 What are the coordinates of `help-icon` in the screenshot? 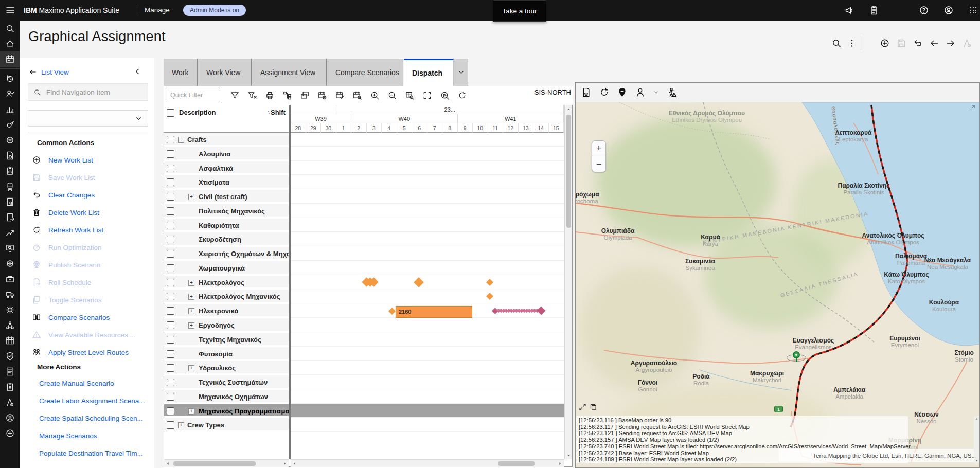 It's located at (924, 10).